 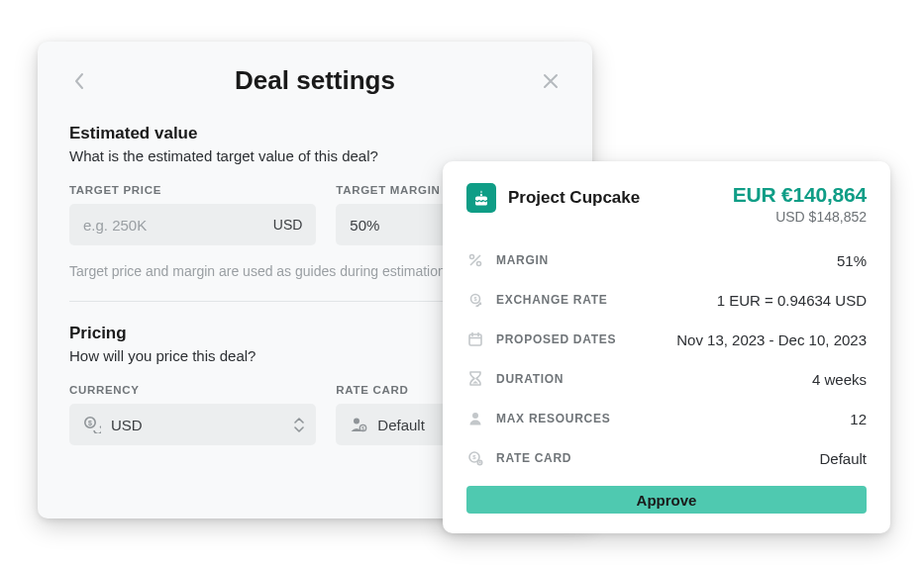 I want to click on rate-card-icon: $, so click(x=475, y=458).